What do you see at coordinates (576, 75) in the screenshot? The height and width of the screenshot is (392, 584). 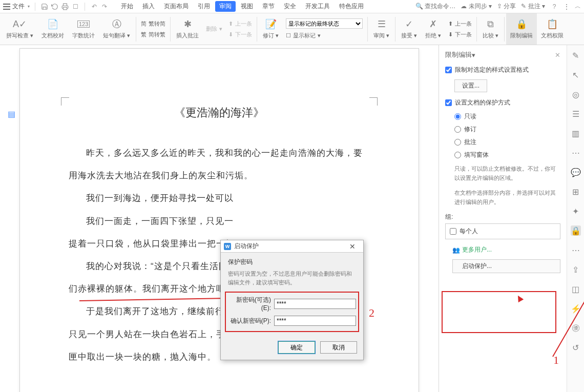 I see `rail-cursor-icon: ↖` at bounding box center [576, 75].